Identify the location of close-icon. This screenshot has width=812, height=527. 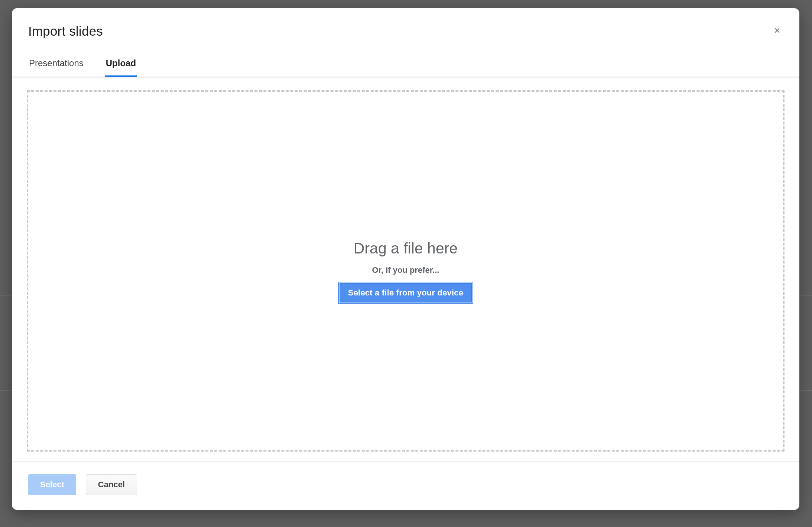
(777, 30).